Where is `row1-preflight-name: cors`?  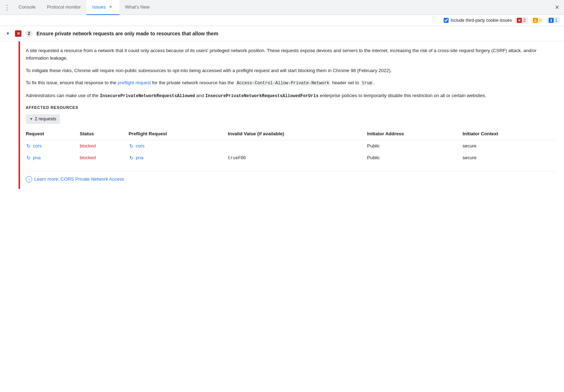 row1-preflight-name: cors is located at coordinates (140, 146).